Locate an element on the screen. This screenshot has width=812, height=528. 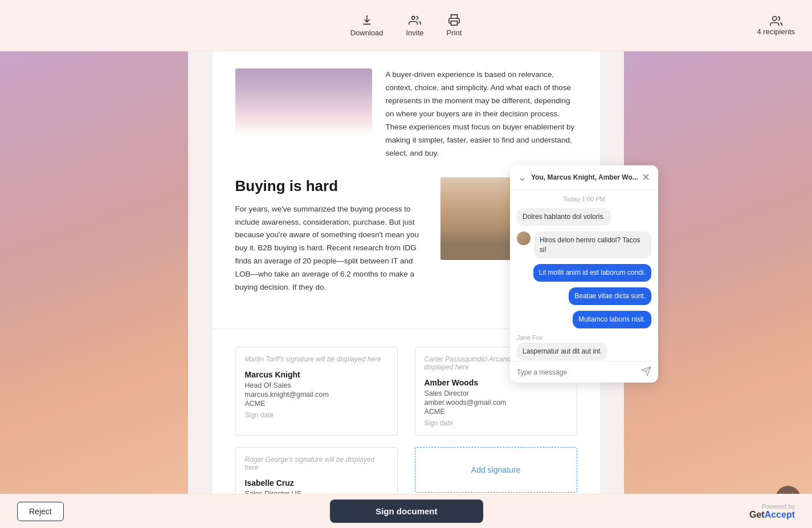
chat-timestamp: Today 1:00 PM is located at coordinates (584, 199).